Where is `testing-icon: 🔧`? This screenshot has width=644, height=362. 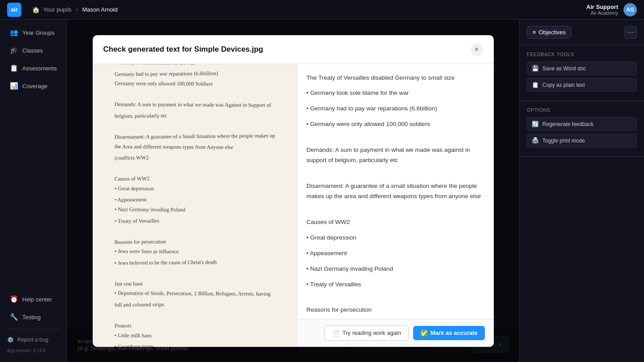
testing-icon: 🔧 is located at coordinates (14, 317).